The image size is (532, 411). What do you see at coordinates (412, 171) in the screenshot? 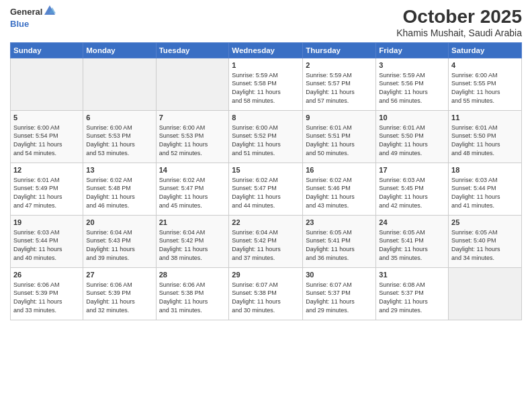
I see `day-number: 17` at bounding box center [412, 171].